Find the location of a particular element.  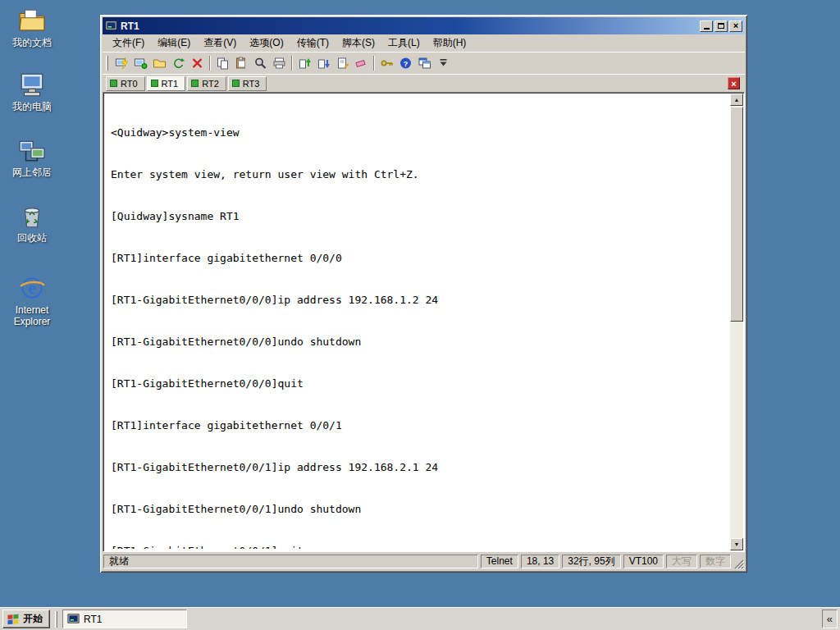

send-file-icon is located at coordinates (305, 63).